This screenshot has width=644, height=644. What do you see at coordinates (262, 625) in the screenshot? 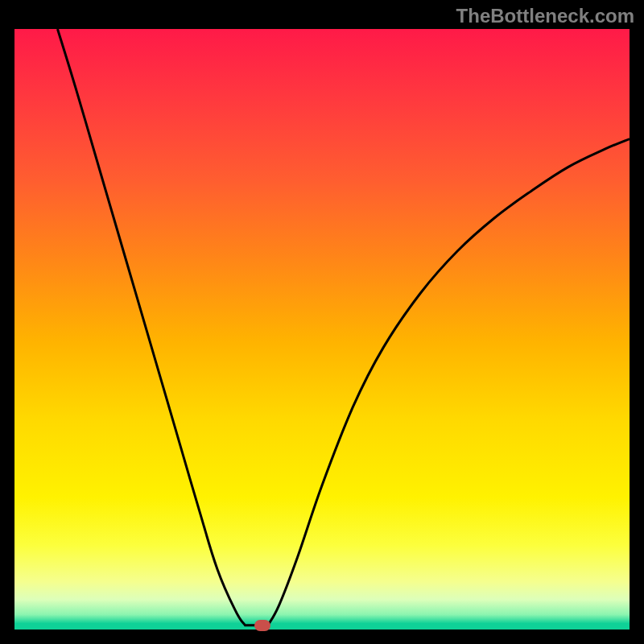
I see `minimum-marker` at bounding box center [262, 625].